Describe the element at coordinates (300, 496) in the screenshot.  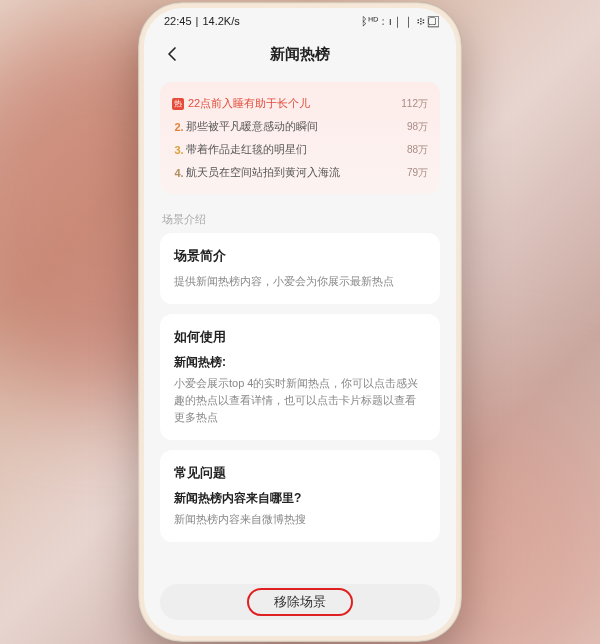
I see `faq-card: 常见问题 新闻热榜内容来自哪里? 新闻热榜内容来自微博热搜` at that location.